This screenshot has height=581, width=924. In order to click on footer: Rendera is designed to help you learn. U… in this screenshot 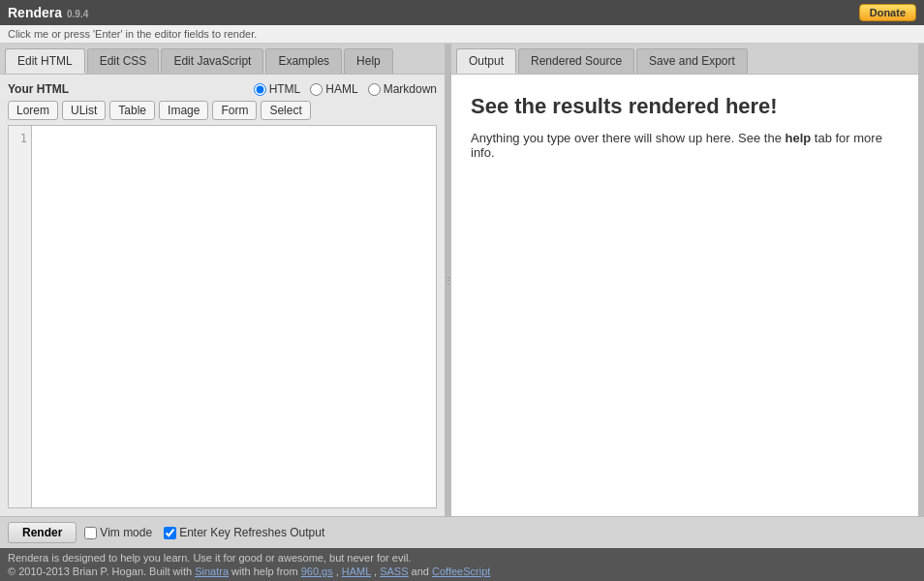, I will do `click(462, 565)`.